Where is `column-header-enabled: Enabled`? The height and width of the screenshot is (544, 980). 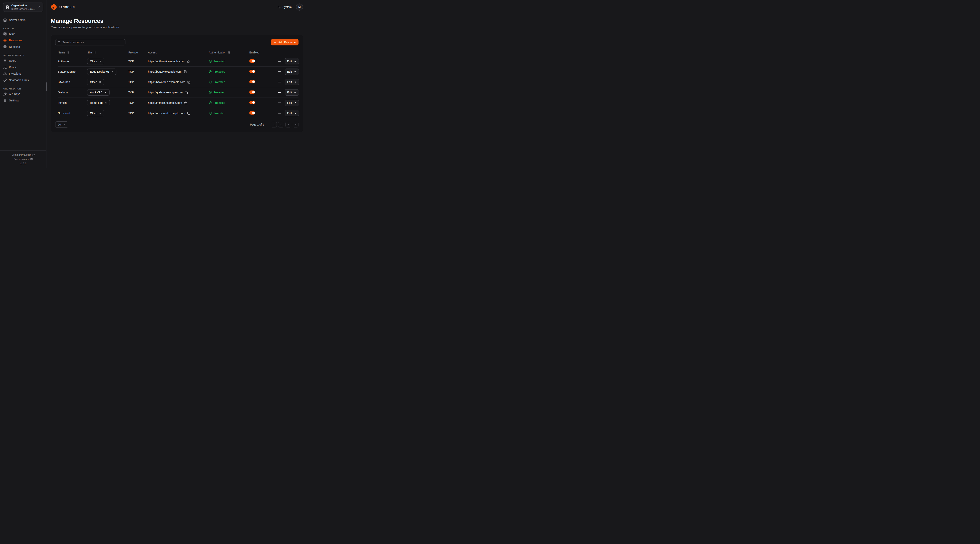 column-header-enabled: Enabled is located at coordinates (263, 52).